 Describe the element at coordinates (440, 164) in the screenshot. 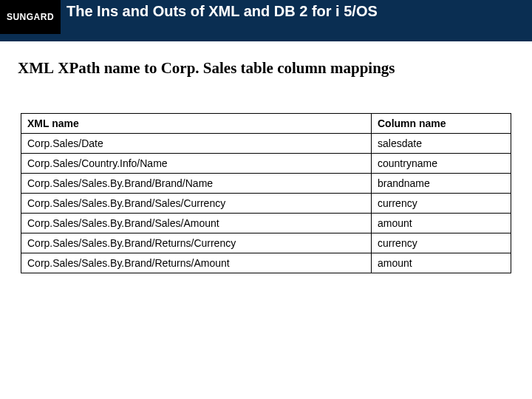

I see `cell-column-name: countryname` at that location.